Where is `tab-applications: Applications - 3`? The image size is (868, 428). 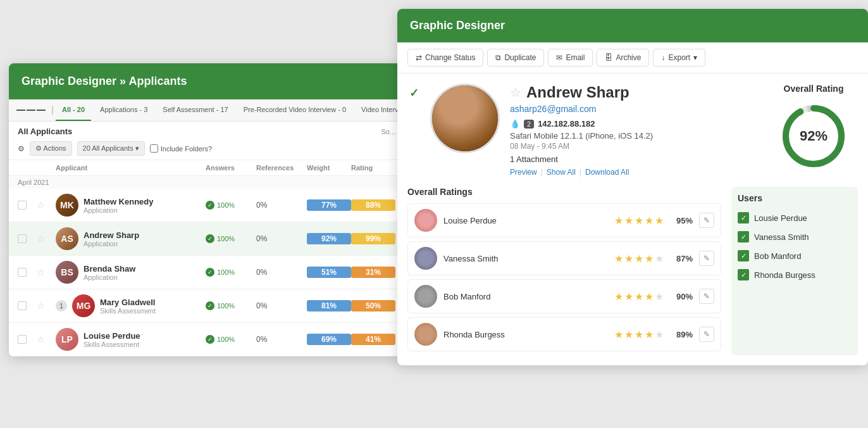
tab-applications: Applications - 3 is located at coordinates (124, 110).